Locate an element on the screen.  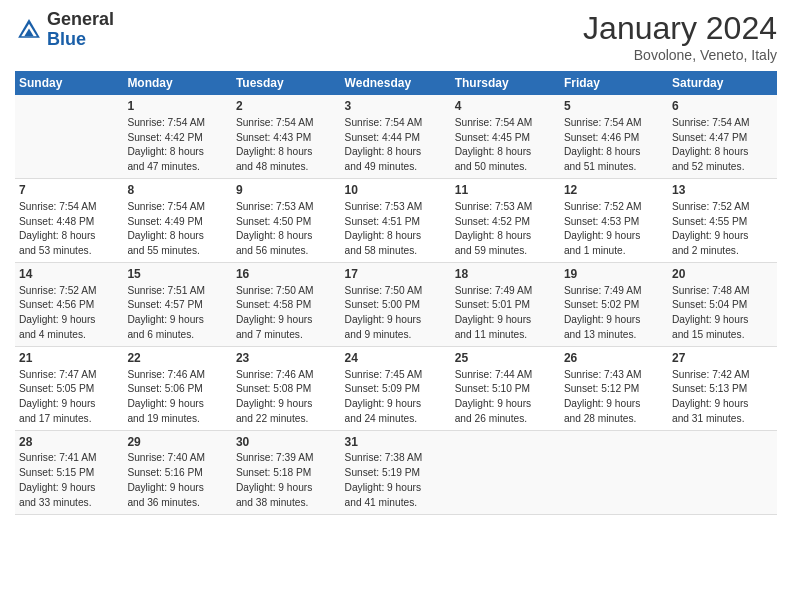
logo-general: General is located at coordinates (80, 19).